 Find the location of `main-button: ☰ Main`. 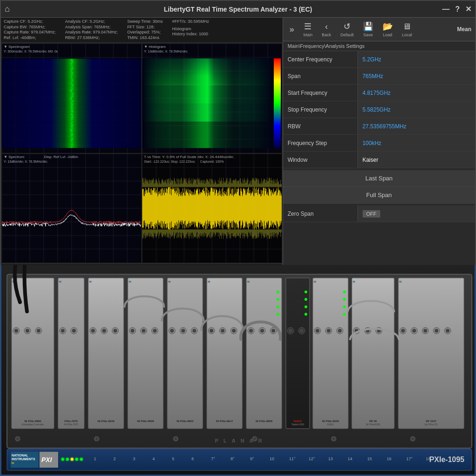

main-button: ☰ Main is located at coordinates (308, 29).